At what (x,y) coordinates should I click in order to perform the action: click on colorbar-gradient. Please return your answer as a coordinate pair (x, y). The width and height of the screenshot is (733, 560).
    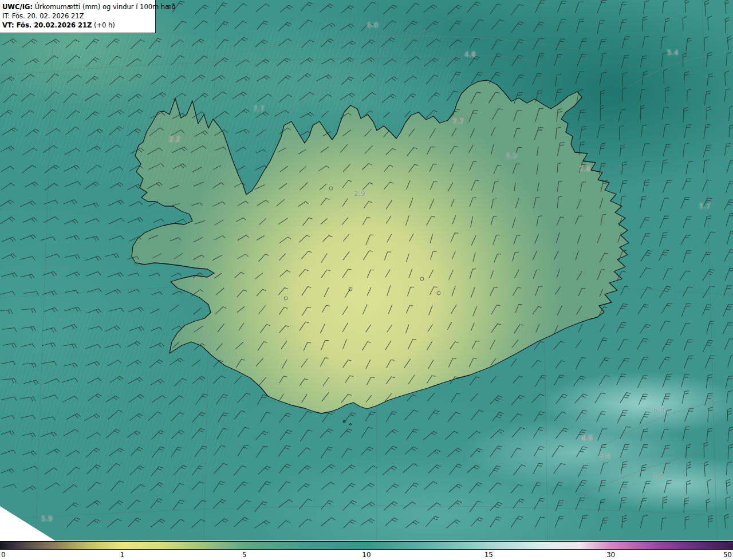
    Looking at the image, I should click on (366, 545).